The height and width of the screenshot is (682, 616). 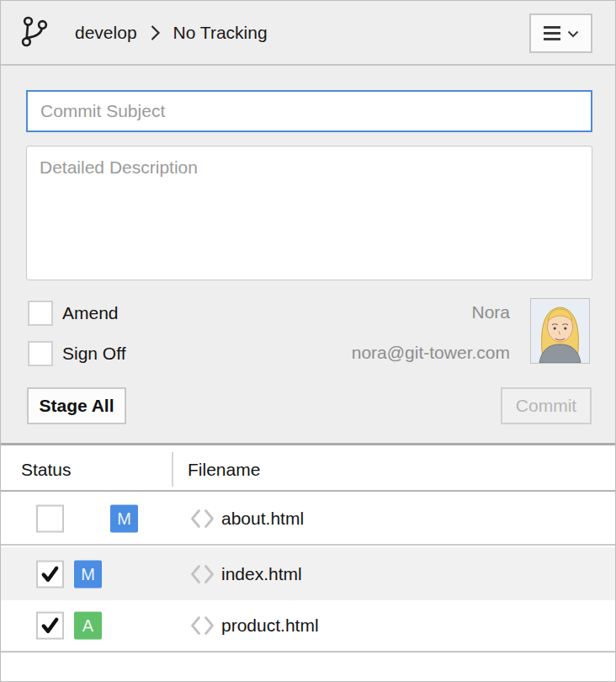 I want to click on sign-off-label: Sign Off, so click(x=94, y=354).